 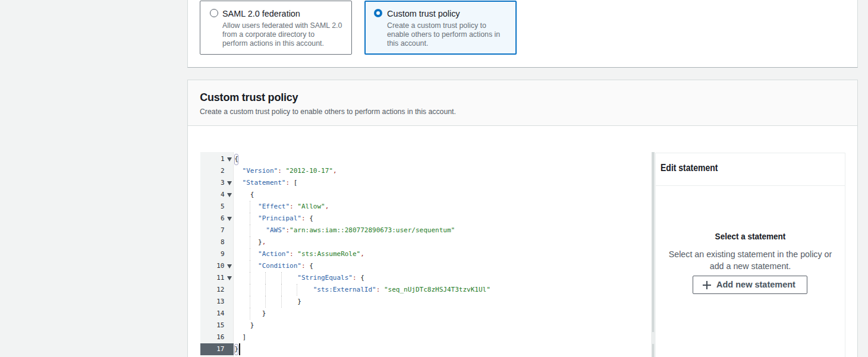 I want to click on code-line: "Effect": "Allow",, so click(x=282, y=207).